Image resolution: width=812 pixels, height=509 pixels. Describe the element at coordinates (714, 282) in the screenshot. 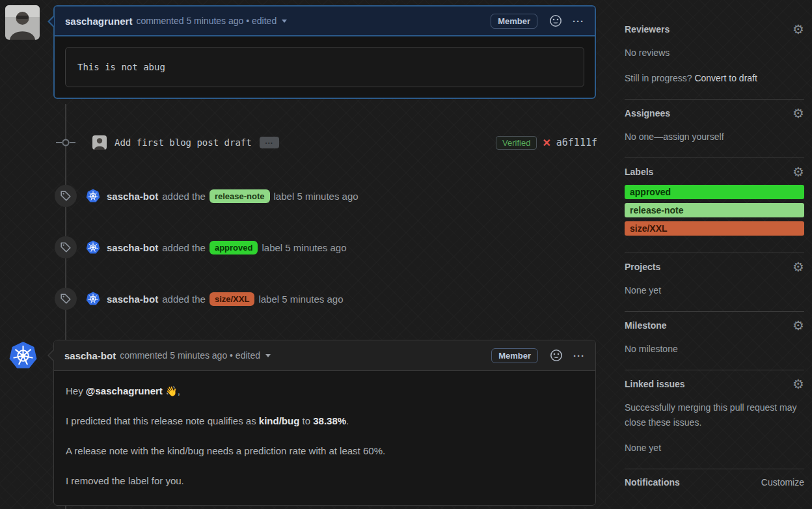

I see `sidebar-section-projects: Projects ⚙ None yet` at that location.